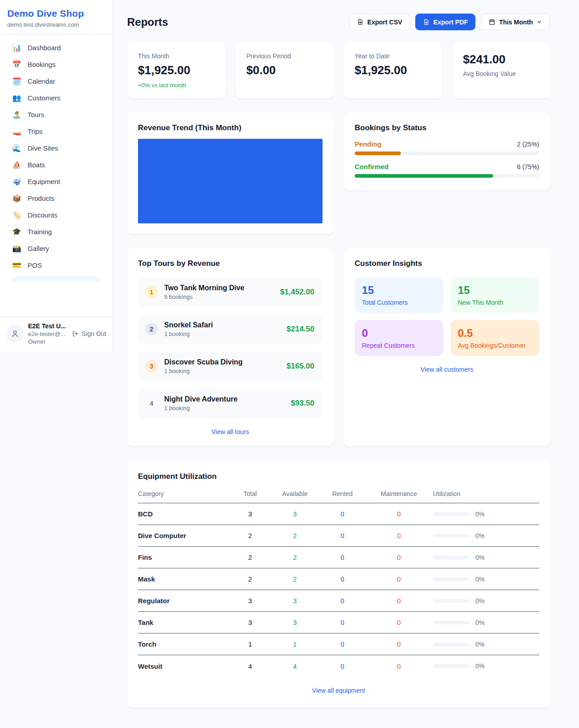 This screenshot has height=728, width=579. Describe the element at coordinates (338, 477) in the screenshot. I see `equipment-utilization-title: Equipment Utilization` at that location.